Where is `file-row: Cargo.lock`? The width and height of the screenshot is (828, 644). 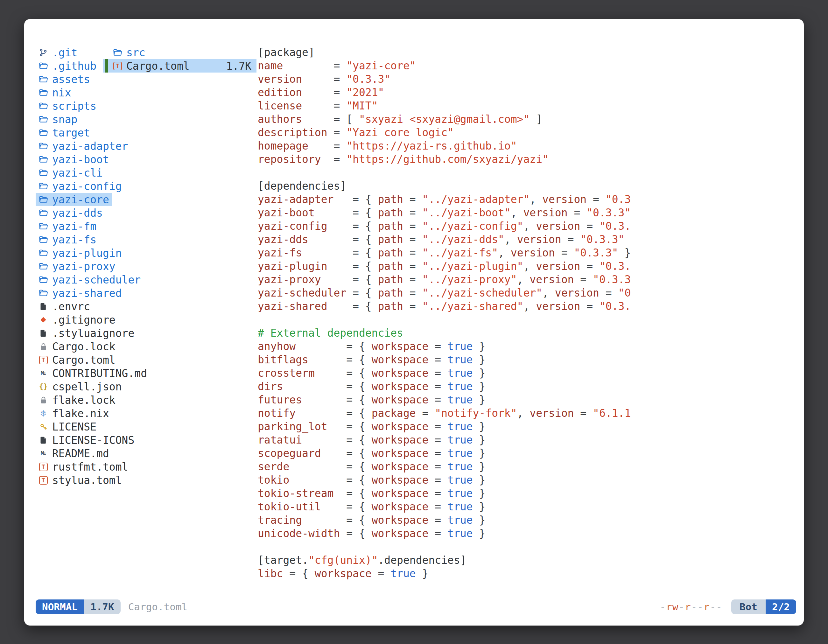
file-row: Cargo.lock is located at coordinates (74, 346).